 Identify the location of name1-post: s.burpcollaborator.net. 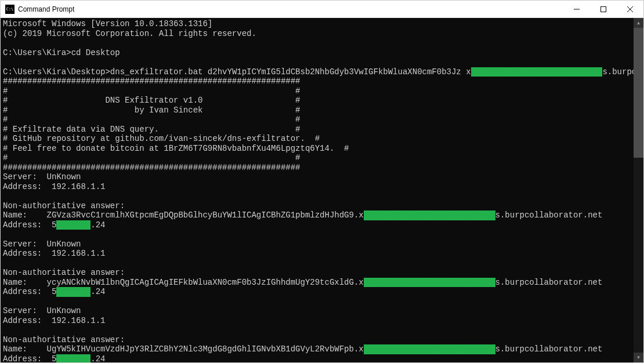
(549, 215).